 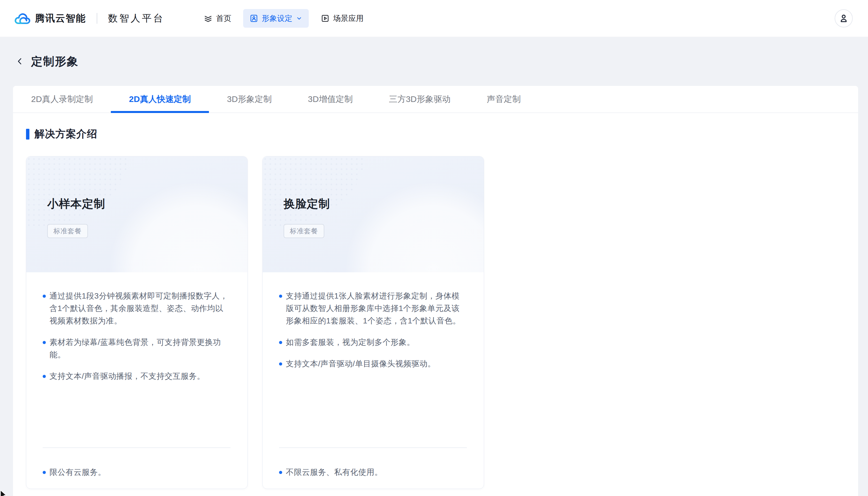 What do you see at coordinates (136, 376) in the screenshot?
I see `card-bullet: 支持文本/声音驱动播报，不支持交互服务。` at bounding box center [136, 376].